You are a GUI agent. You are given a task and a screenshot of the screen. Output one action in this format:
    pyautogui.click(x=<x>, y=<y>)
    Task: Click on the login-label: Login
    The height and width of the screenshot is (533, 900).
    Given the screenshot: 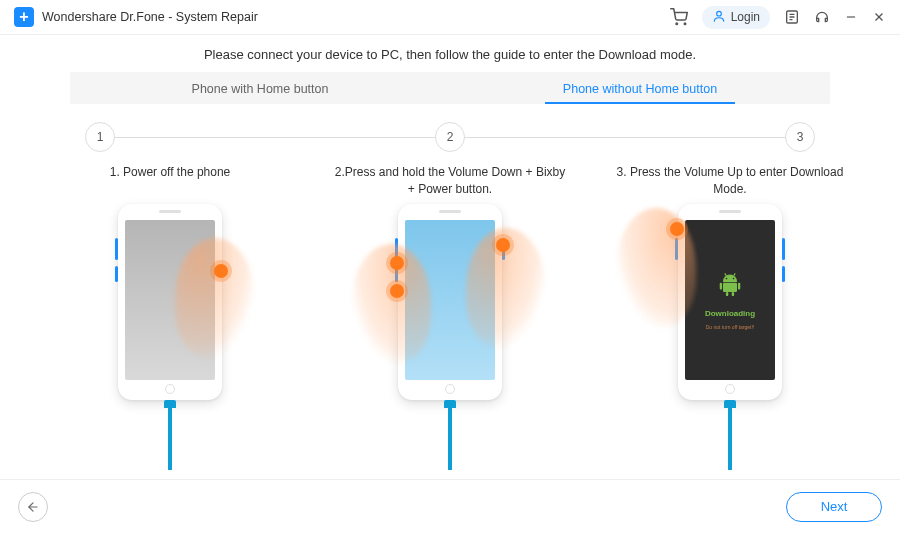 What is the action you would take?
    pyautogui.click(x=746, y=17)
    